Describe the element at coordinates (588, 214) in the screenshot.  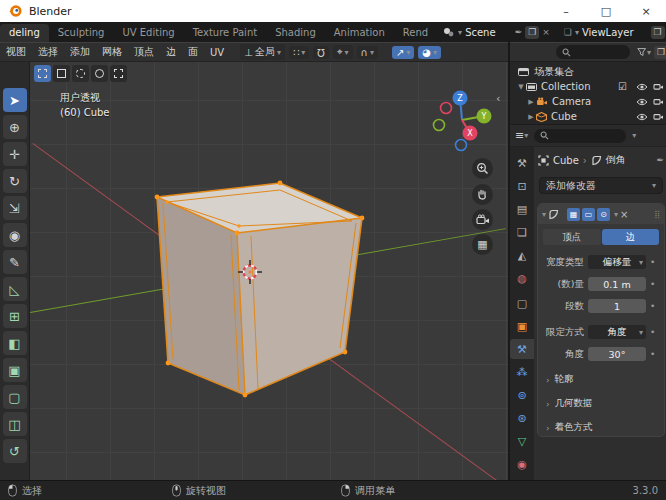
I see `display-realtime-toggle: ▭` at that location.